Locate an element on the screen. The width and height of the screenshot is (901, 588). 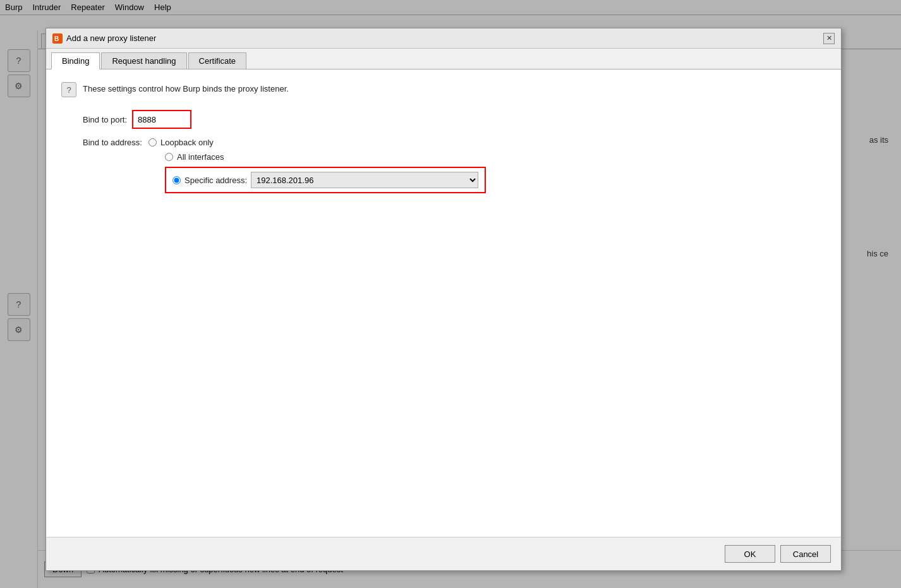
dialog-title-group: B Add a new proxy listener is located at coordinates (104, 39).